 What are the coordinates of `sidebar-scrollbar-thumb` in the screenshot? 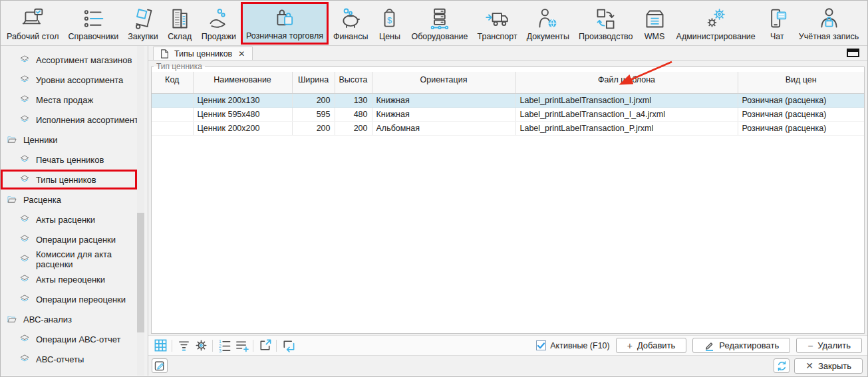 It's located at (141, 273).